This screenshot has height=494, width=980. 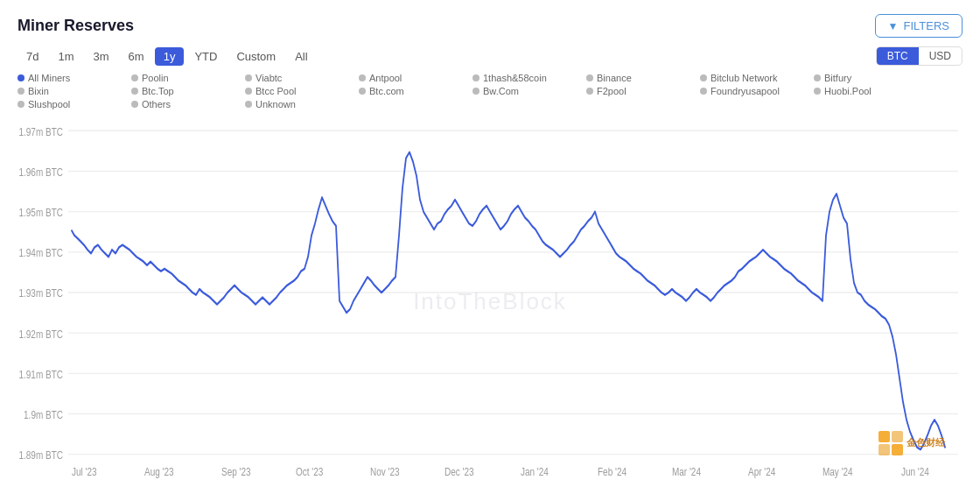 What do you see at coordinates (385, 472) in the screenshot?
I see `svg-text: Nov '23` at bounding box center [385, 472].